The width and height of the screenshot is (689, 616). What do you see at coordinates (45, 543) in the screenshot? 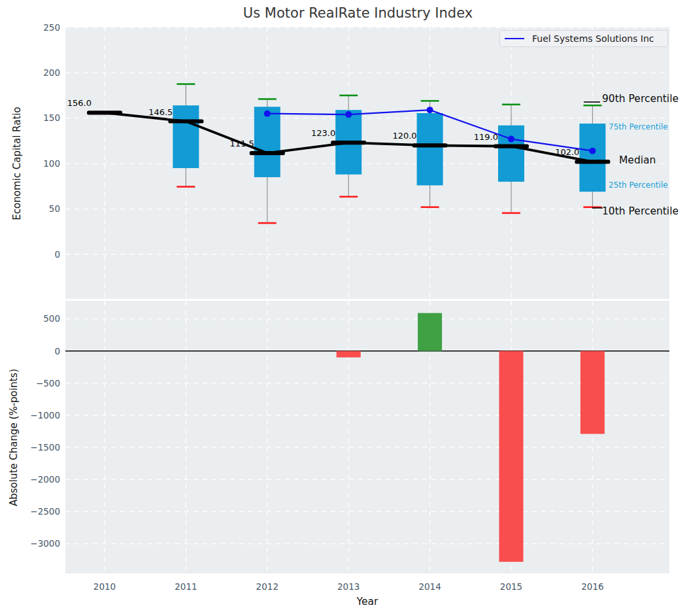
I see `svg-text: −3000` at bounding box center [45, 543].